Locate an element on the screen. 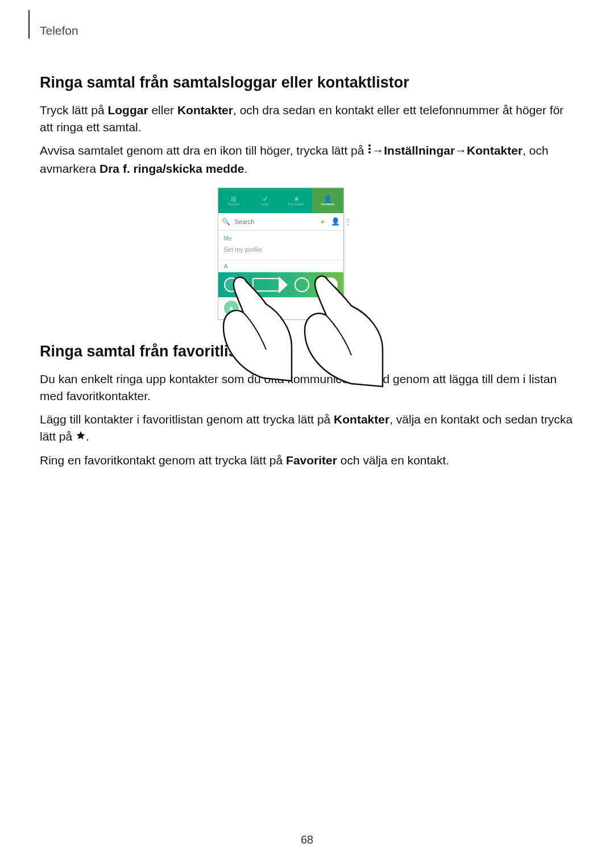  keypad-icon: ⊞ is located at coordinates (234, 199).